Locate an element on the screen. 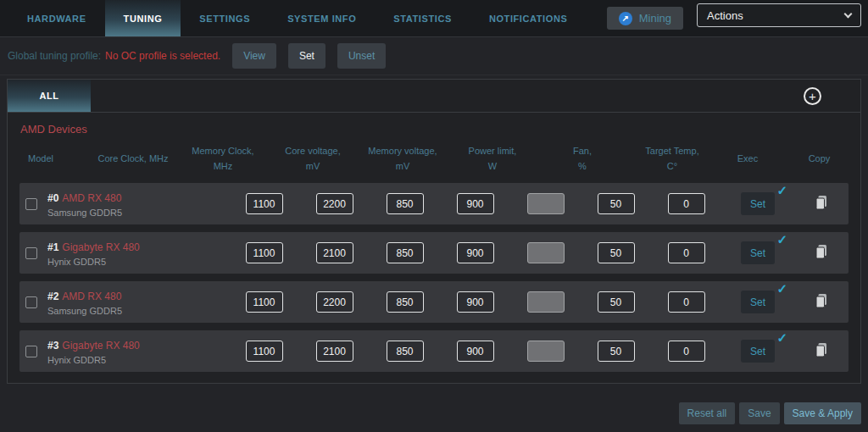 The image size is (868, 432). gpu-index: #2 is located at coordinates (53, 296).